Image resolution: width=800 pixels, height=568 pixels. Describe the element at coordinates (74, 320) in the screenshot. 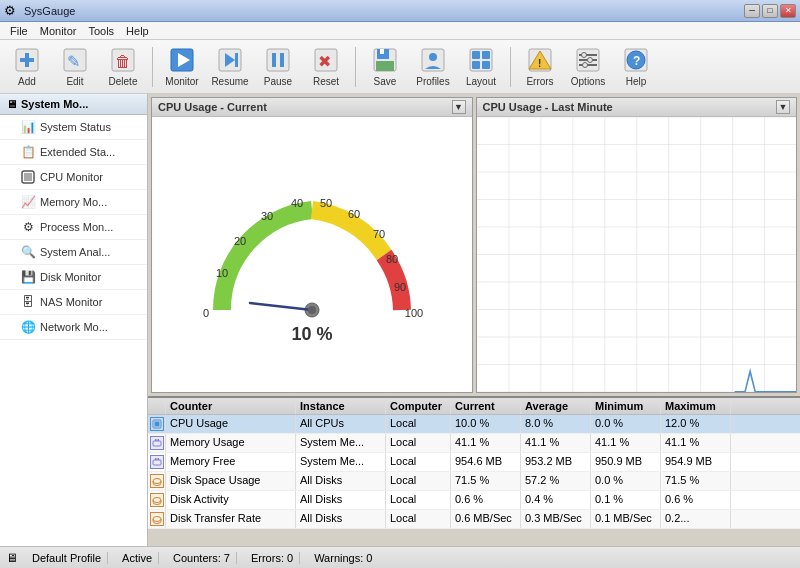

I see `sidebar: 🖥 System Mo... 📊 System Status 📋 Extende…` at that location.